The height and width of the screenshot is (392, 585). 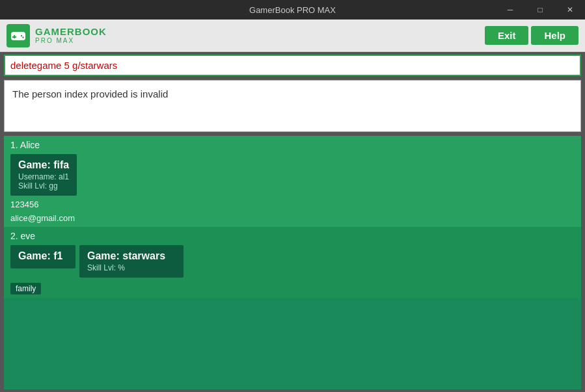 What do you see at coordinates (540, 10) in the screenshot?
I see `window-controls: ─ □ ✕` at bounding box center [540, 10].